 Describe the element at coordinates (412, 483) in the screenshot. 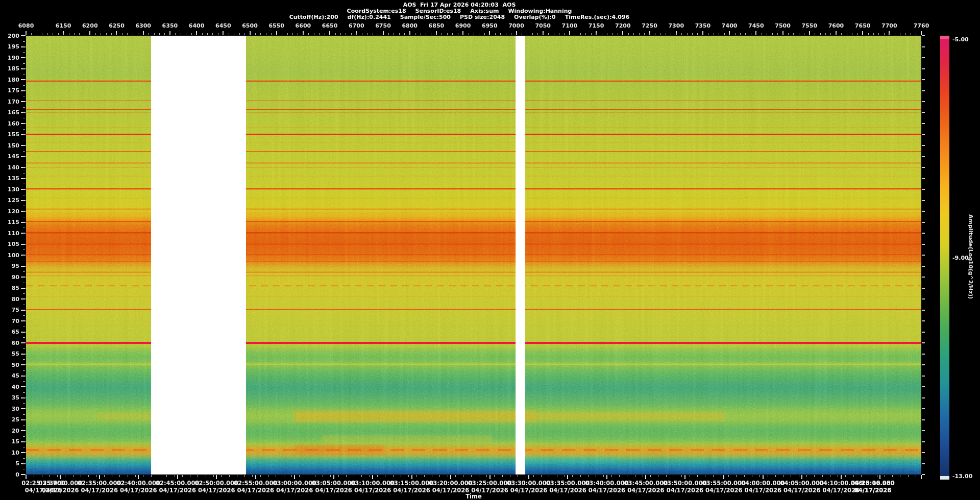

I see `time-axis-tick-label: 03:15:00.000` at that location.